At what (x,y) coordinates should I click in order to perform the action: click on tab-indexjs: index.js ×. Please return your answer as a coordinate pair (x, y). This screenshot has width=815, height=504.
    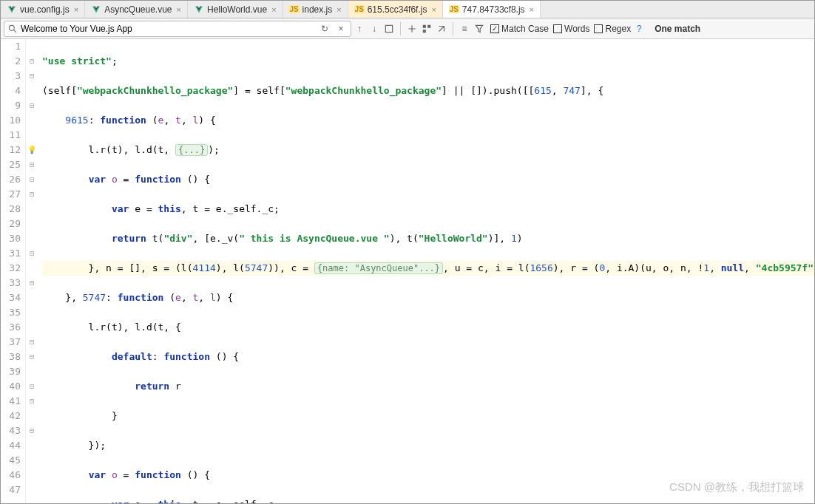
    Looking at the image, I should click on (316, 9).